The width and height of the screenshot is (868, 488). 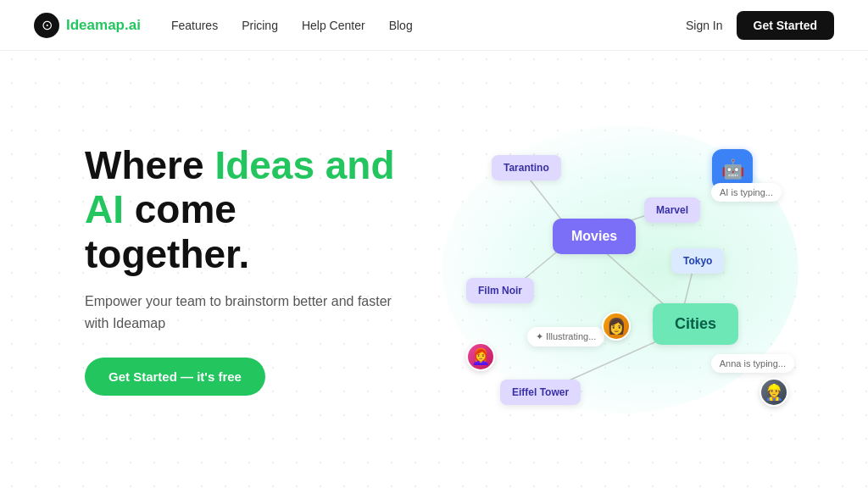 I want to click on logo-suffix: .ai, so click(x=132, y=25).